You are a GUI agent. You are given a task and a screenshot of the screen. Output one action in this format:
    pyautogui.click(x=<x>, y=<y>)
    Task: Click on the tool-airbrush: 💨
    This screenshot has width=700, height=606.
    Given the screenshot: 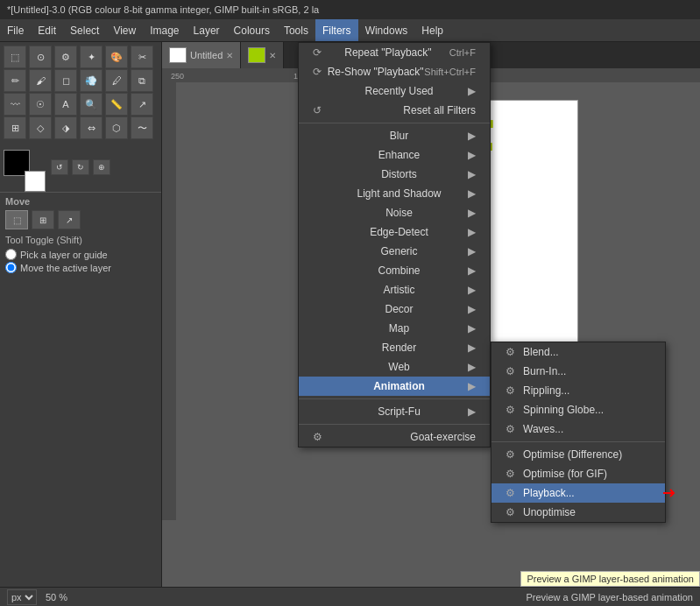 What is the action you would take?
    pyautogui.click(x=91, y=81)
    